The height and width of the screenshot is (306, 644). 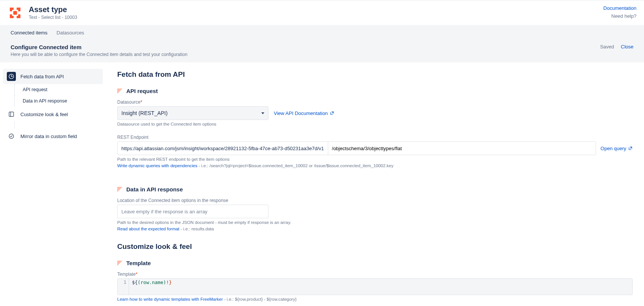 I want to click on rest-endpoint-label: REST Endpoint, so click(x=375, y=137).